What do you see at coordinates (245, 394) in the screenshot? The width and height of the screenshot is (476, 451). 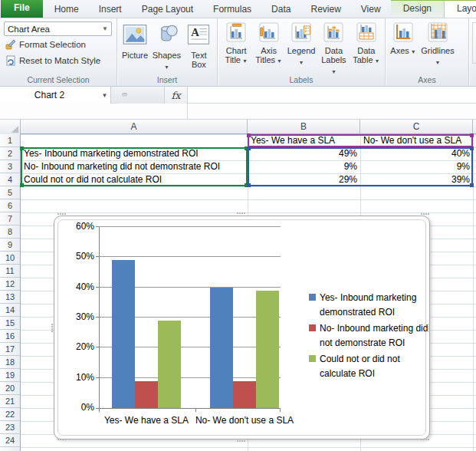 I see `bar-series2-cat2` at bounding box center [245, 394].